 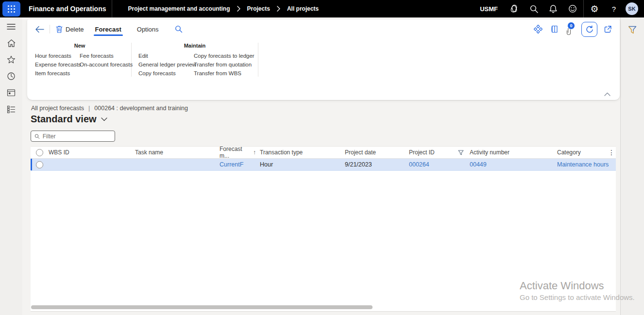 I want to click on app-title: Finance and Operations, so click(x=67, y=9).